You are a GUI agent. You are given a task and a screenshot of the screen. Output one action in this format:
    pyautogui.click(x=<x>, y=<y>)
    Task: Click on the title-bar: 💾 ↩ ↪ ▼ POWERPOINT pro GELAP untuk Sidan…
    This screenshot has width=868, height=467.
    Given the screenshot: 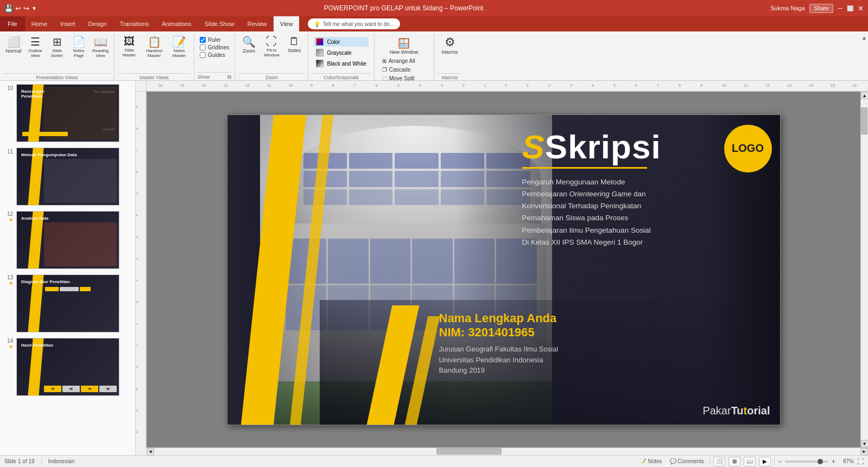 What is the action you would take?
    pyautogui.click(x=434, y=8)
    